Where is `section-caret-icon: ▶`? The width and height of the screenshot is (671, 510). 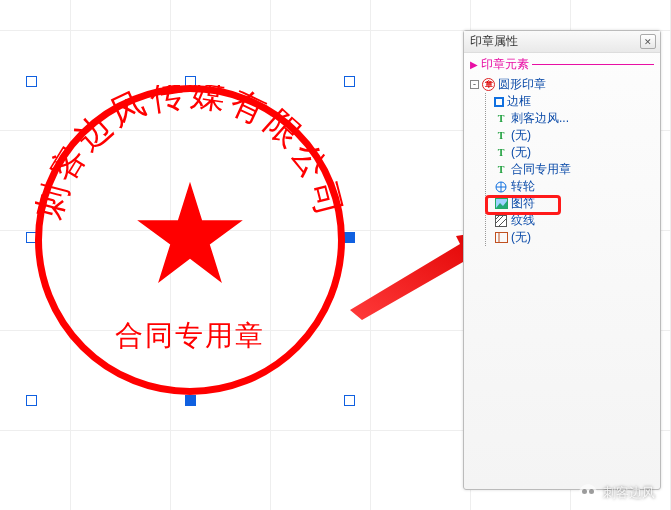
section-caret-icon: ▶ is located at coordinates (474, 64).